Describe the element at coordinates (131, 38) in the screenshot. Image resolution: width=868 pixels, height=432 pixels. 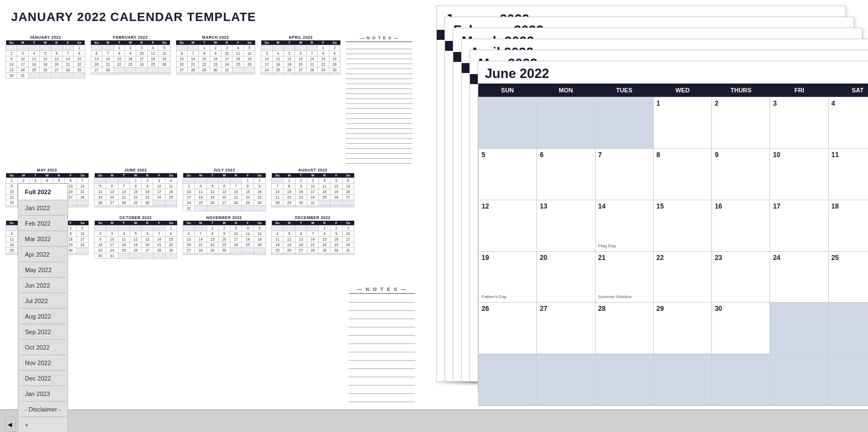
I see `small-cal-title: FEBRUARY 2022` at that location.